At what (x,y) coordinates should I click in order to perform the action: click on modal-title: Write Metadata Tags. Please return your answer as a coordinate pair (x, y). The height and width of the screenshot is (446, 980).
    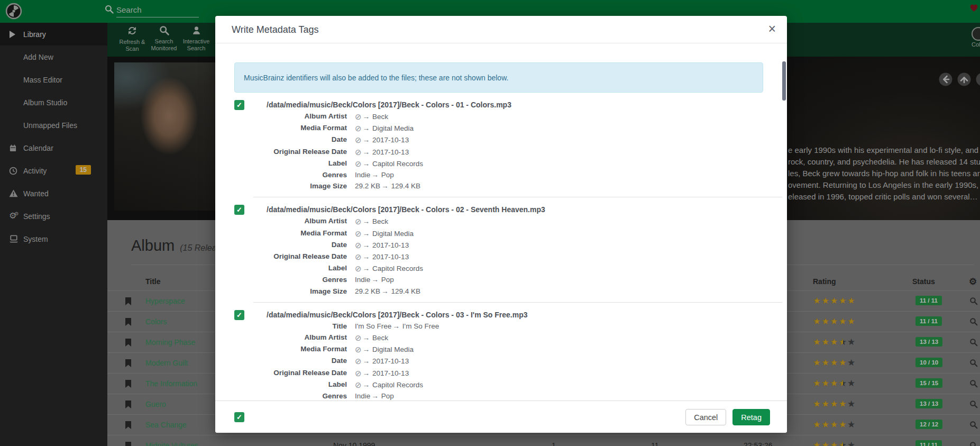
    Looking at the image, I should click on (275, 30).